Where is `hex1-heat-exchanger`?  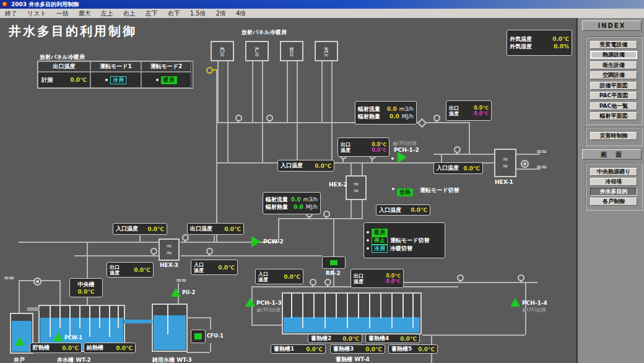 hex1-heat-exchanger is located at coordinates (505, 163).